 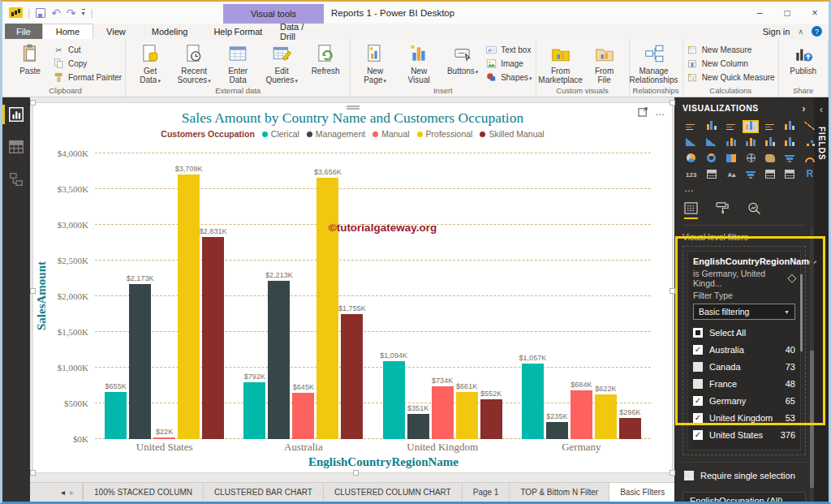 What do you see at coordinates (116, 31) in the screenshot?
I see `menu-tab-view: View` at bounding box center [116, 31].